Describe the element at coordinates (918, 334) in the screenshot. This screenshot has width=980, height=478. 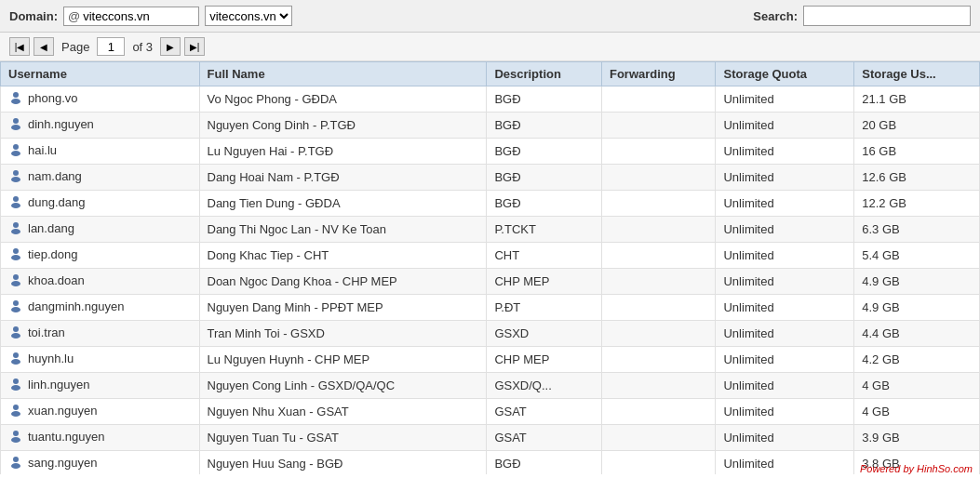
I see `cell-storage-used: 4.4 GB` at that location.